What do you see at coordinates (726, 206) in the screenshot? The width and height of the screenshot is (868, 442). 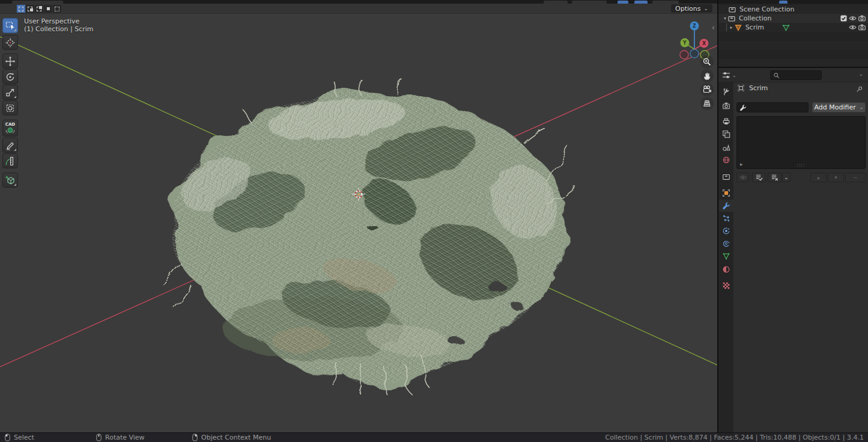 I see `tab-modifiers` at bounding box center [726, 206].